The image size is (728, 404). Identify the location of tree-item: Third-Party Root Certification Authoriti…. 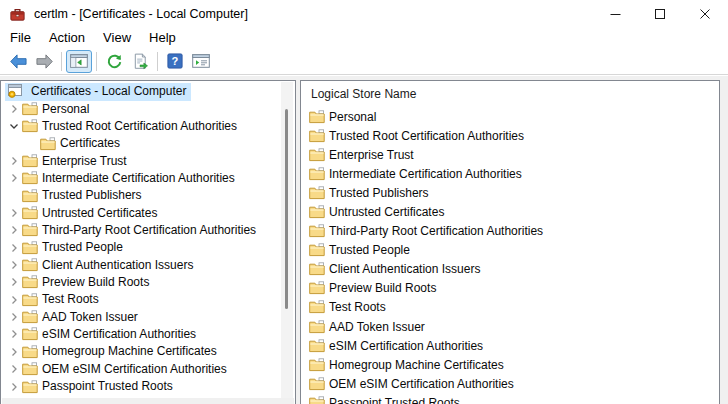
(141, 230).